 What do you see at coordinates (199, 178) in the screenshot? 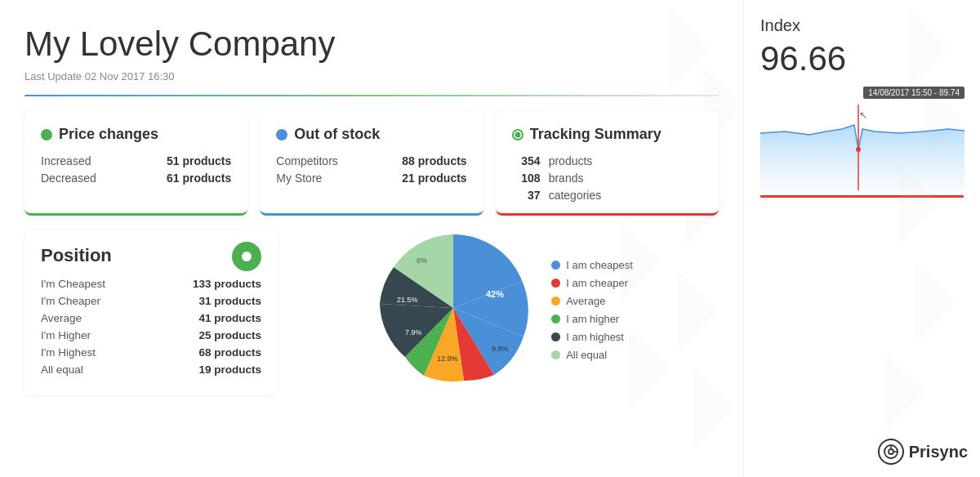
I see `price-decreased-value: 61 products` at bounding box center [199, 178].